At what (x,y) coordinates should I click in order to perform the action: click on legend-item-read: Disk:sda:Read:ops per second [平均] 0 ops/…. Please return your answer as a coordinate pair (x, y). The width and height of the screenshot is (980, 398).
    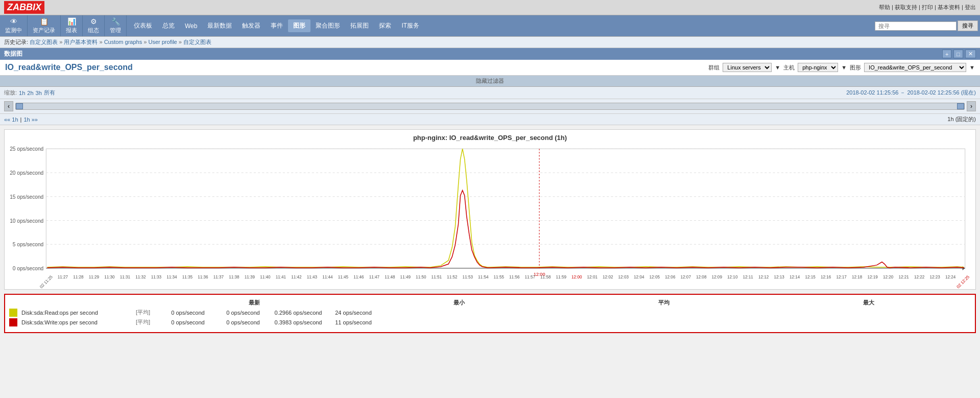
    Looking at the image, I should click on (490, 313).